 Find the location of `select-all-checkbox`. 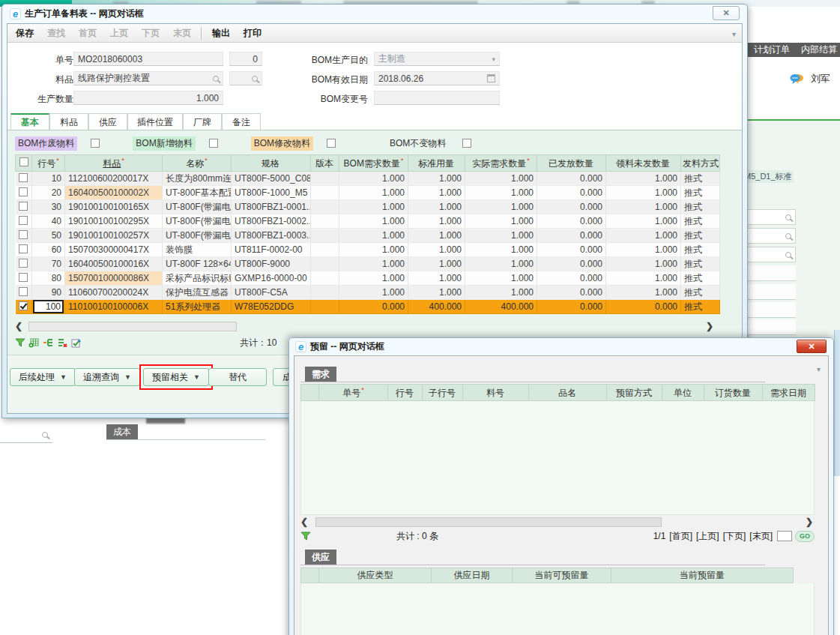

select-all-checkbox is located at coordinates (24, 162).